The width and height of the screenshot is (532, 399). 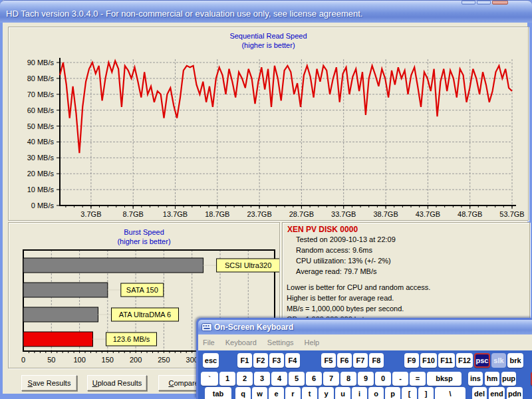 What do you see at coordinates (365, 342) in the screenshot?
I see `osk-menu-bar: File Keyboard Settings Help` at bounding box center [365, 342].